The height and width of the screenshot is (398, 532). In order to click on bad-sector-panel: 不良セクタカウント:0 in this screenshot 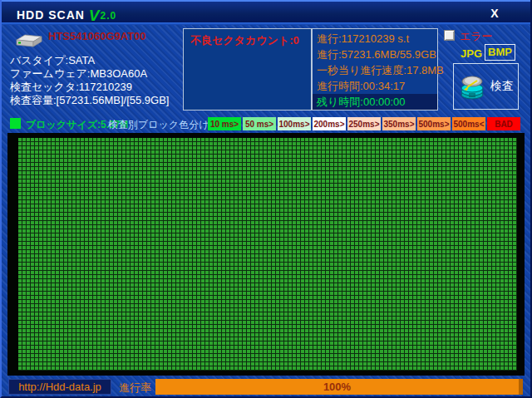, I will do `click(248, 70)`.